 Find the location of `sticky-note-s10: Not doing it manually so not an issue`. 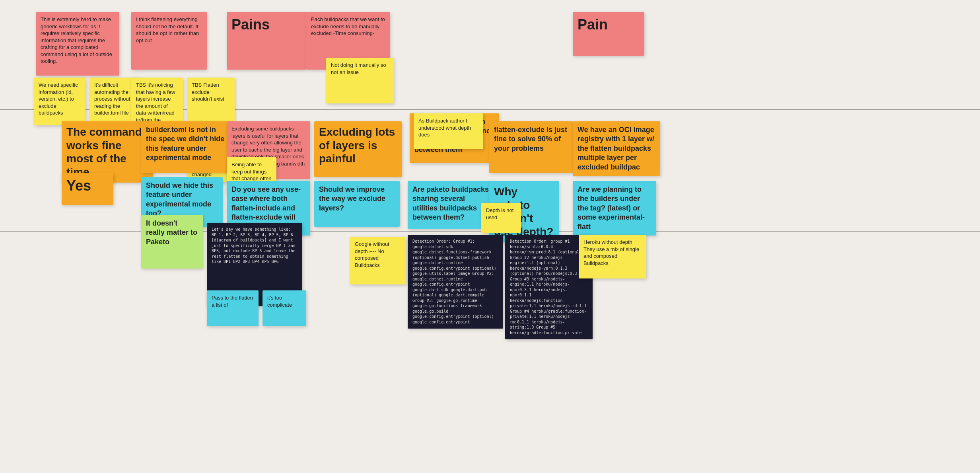

sticky-note-s10: Not doing it manually so not an issue is located at coordinates (360, 80).